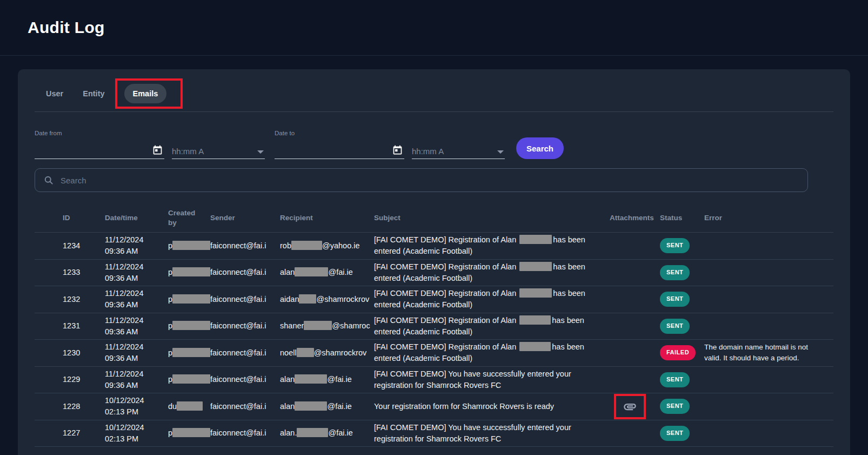  What do you see at coordinates (71, 433) in the screenshot?
I see `row-id: 1227` at bounding box center [71, 433].